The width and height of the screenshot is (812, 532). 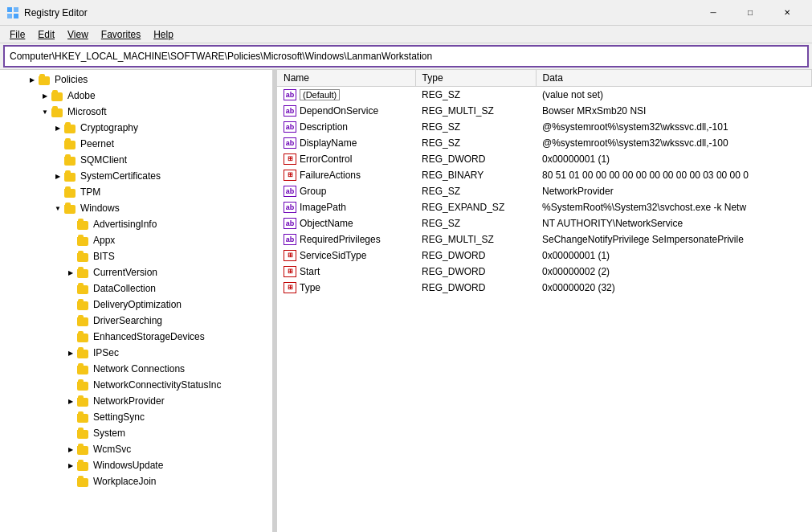 I want to click on cell-data: (value not set), so click(x=673, y=95).